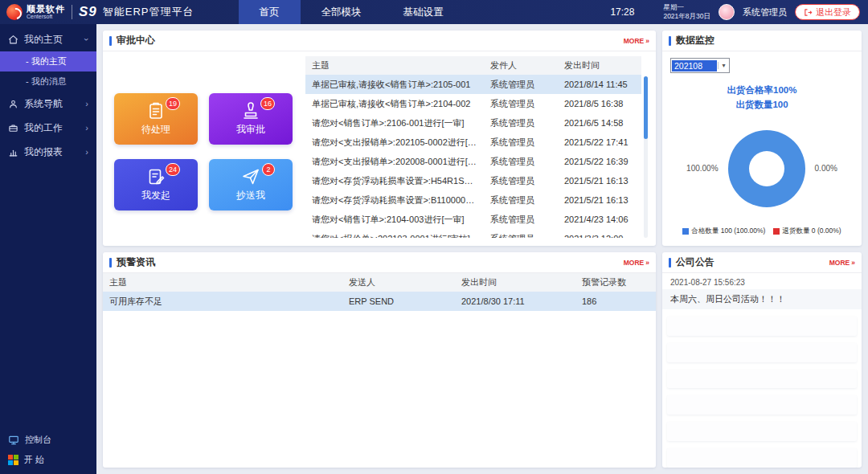 The image size is (868, 474). I want to click on legend-swatch-blue, so click(686, 231).